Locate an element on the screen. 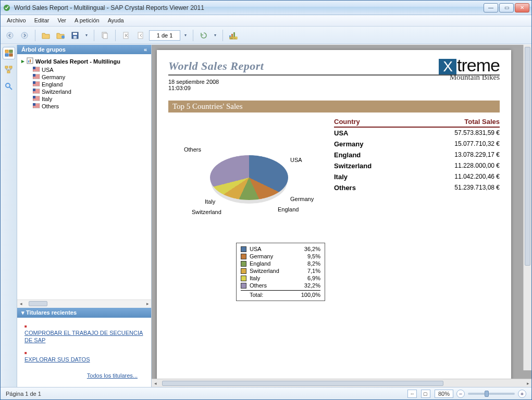 The width and height of the screenshot is (532, 400). report-icon is located at coordinates (30, 61).